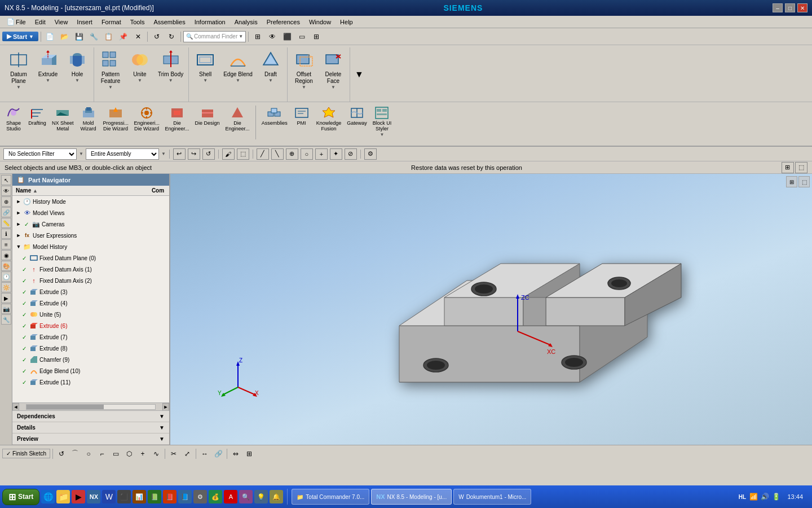 This screenshot has height=508, width=812. I want to click on taskbar-nx: NX NX 8.5 - Modeling - [u..., so click(412, 497).